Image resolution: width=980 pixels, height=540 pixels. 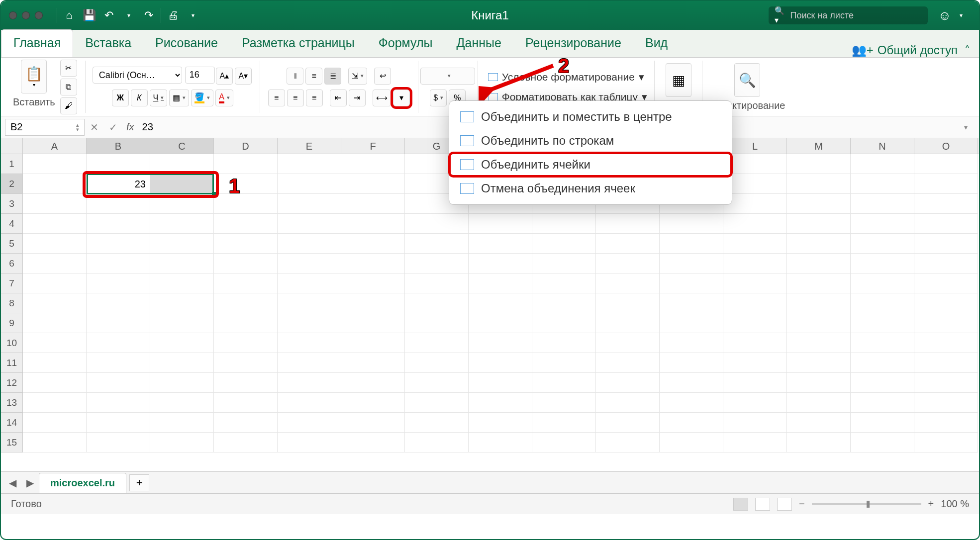 What do you see at coordinates (277, 98) in the screenshot?
I see `align-left-icon: ≡` at bounding box center [277, 98].